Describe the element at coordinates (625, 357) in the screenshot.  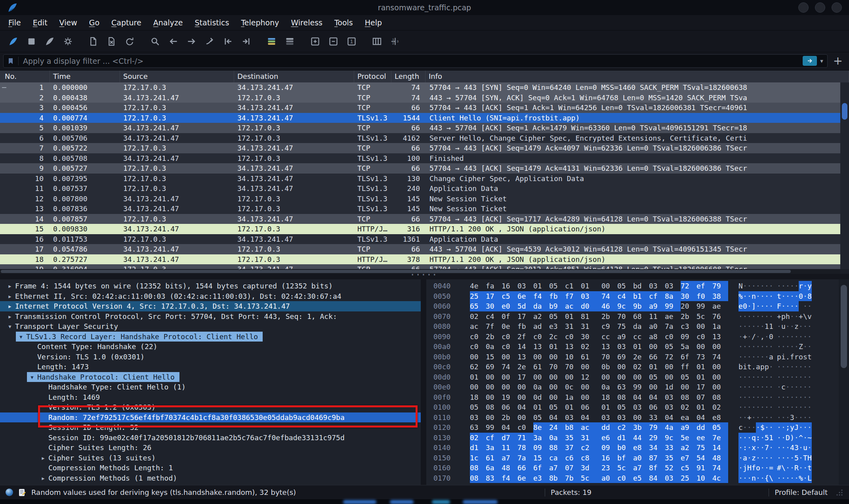
I see `hex-byte: 69` at that location.